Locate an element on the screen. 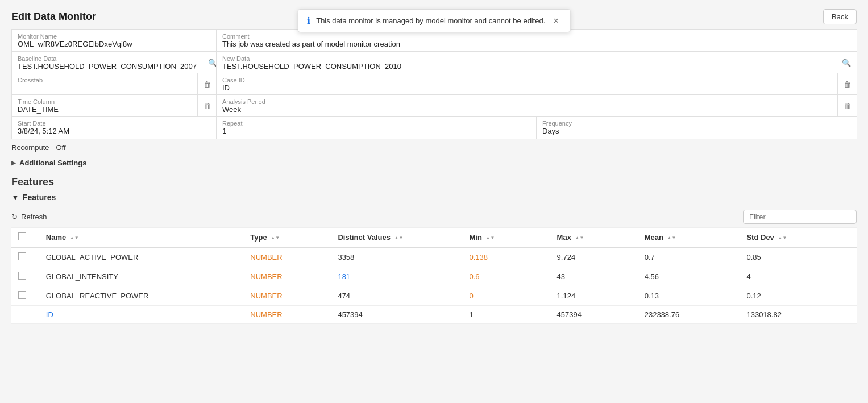 The width and height of the screenshot is (868, 403). analysis-period-field-wrapper: Analysis Period Week 🗑 is located at coordinates (537, 106).